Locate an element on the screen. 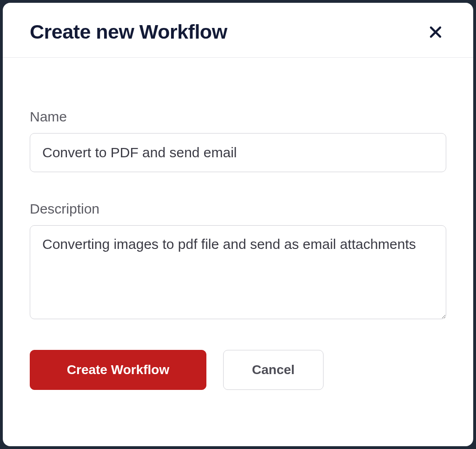 The height and width of the screenshot is (449, 476). cancel-button: Cancel is located at coordinates (273, 370).